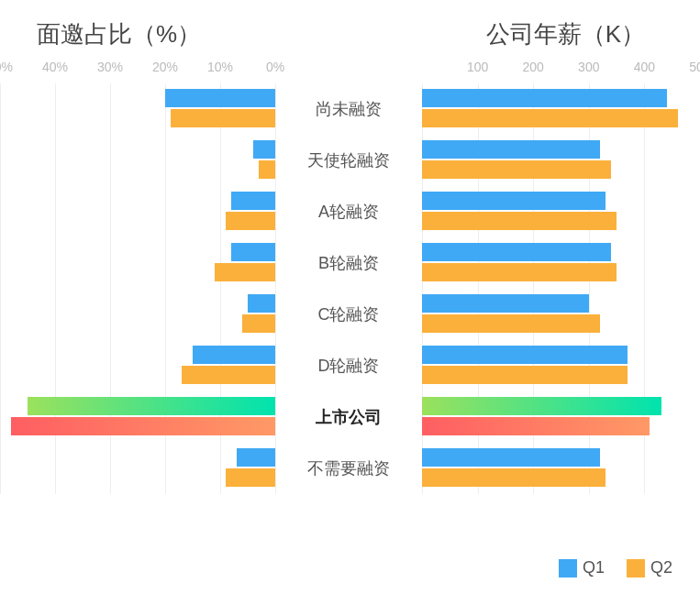 The image size is (700, 594). I want to click on left-tick: 20%, so click(165, 67).